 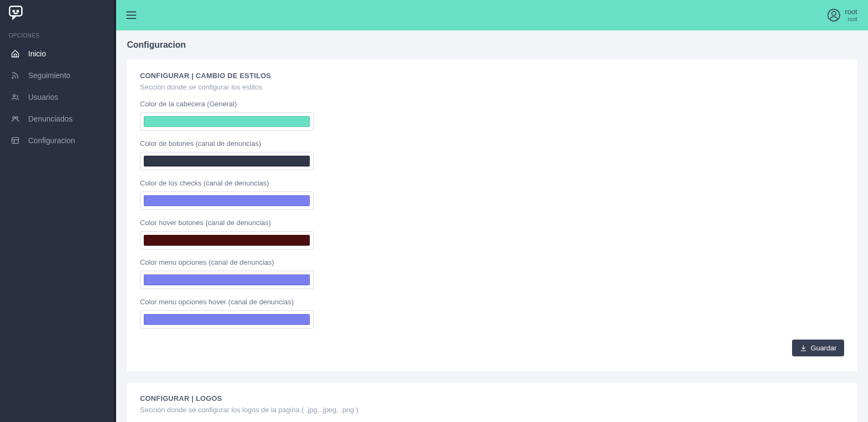 I want to click on save-button: Guardar, so click(x=818, y=348).